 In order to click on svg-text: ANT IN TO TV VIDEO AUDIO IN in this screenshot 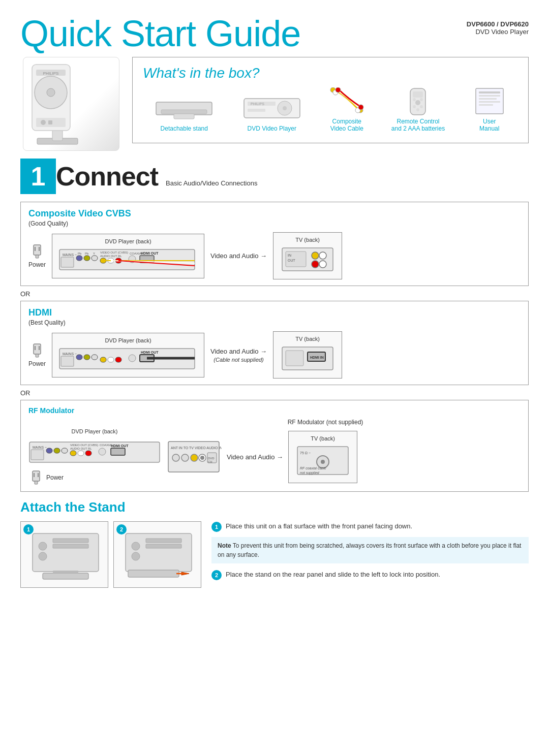, I will do `click(196, 448)`.